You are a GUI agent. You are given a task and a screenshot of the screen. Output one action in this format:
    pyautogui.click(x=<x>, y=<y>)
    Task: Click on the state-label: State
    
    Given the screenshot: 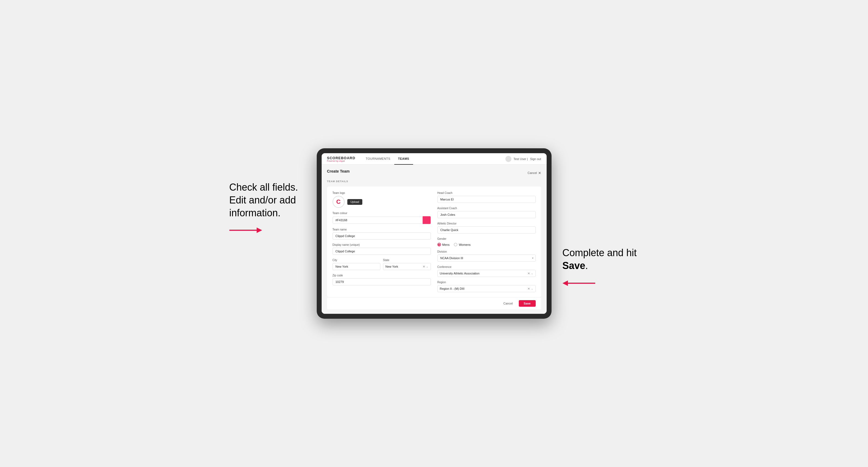 What is the action you would take?
    pyautogui.click(x=407, y=260)
    